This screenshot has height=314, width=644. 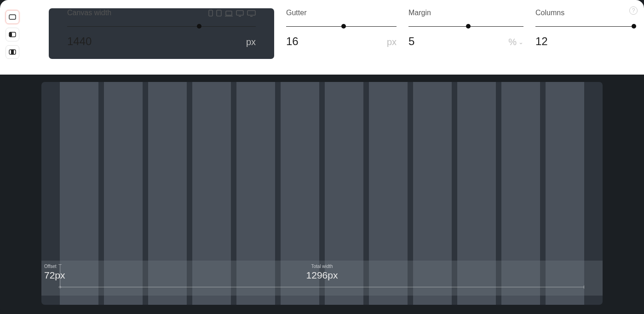 I want to click on mode-outline-button, so click(x=12, y=17).